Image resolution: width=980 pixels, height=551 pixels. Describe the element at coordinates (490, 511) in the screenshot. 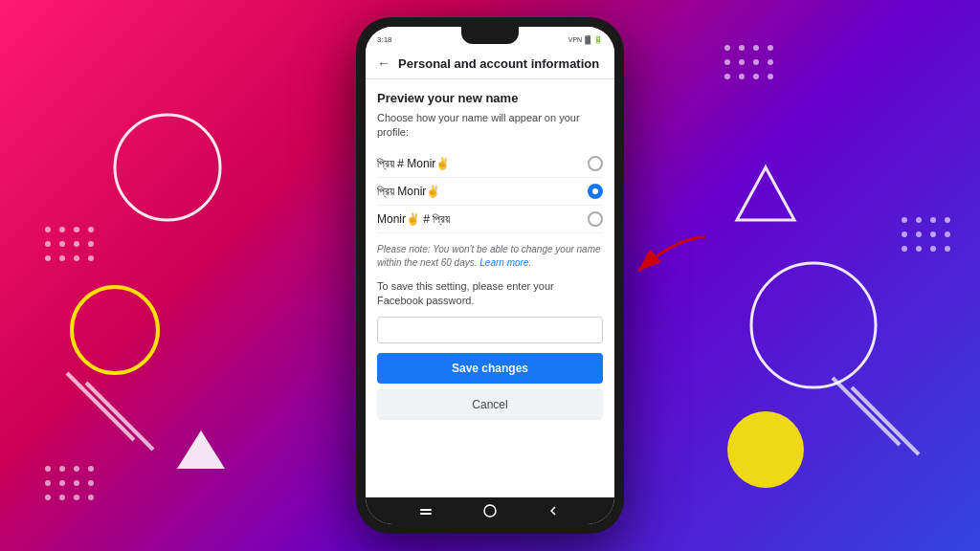

I see `bottom-nav` at that location.